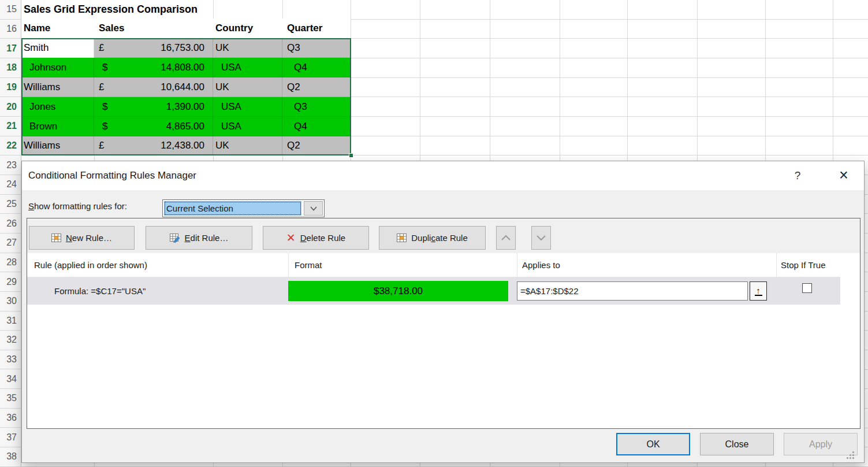 This screenshot has width=868, height=467. What do you see at coordinates (10, 224) in the screenshot?
I see `row-header-26: 26` at bounding box center [10, 224].